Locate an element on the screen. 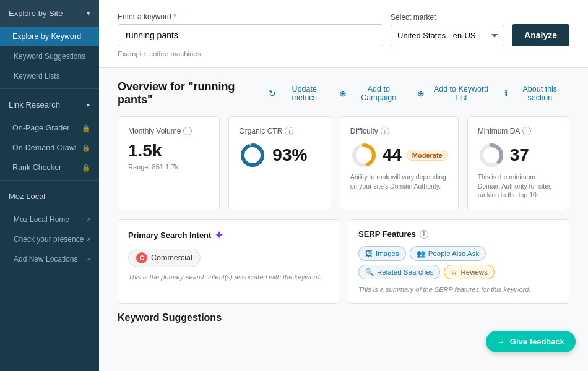  market-select-group: Select market United States - en-US Unit… is located at coordinates (447, 30).